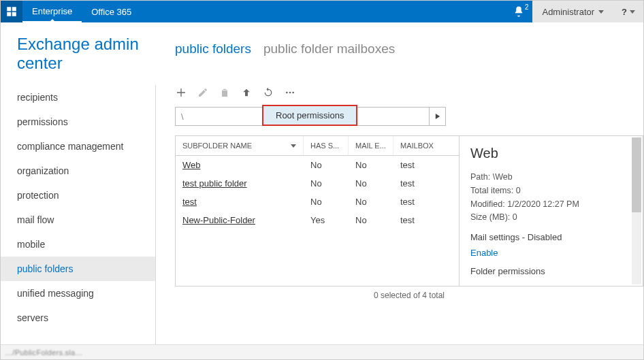 The image size is (644, 360). What do you see at coordinates (78, 97) in the screenshot?
I see `sidebar-item-recipients: recipients` at bounding box center [78, 97].